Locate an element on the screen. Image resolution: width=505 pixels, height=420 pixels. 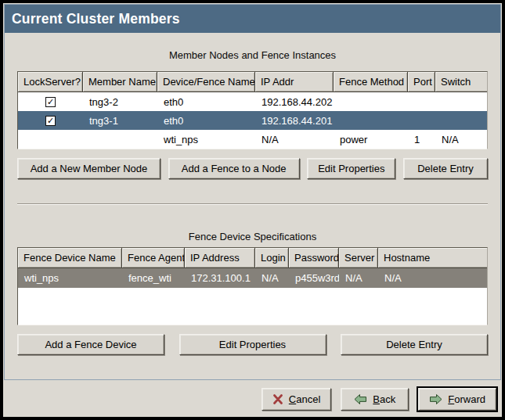
members-buttons: Add a New Member Node Add a Fence to a N… is located at coordinates (252, 169).